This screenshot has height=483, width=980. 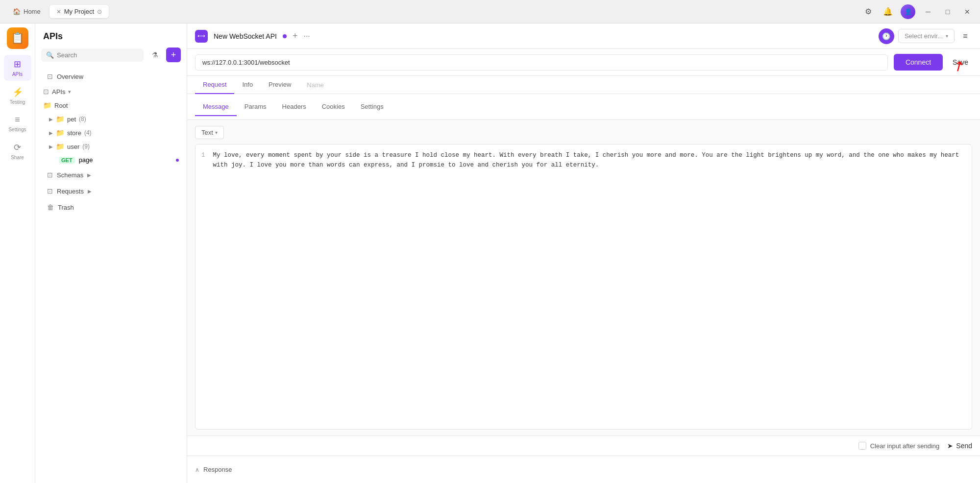 I want to click on env-chevron-down-icon: ▾, so click(x=947, y=36).